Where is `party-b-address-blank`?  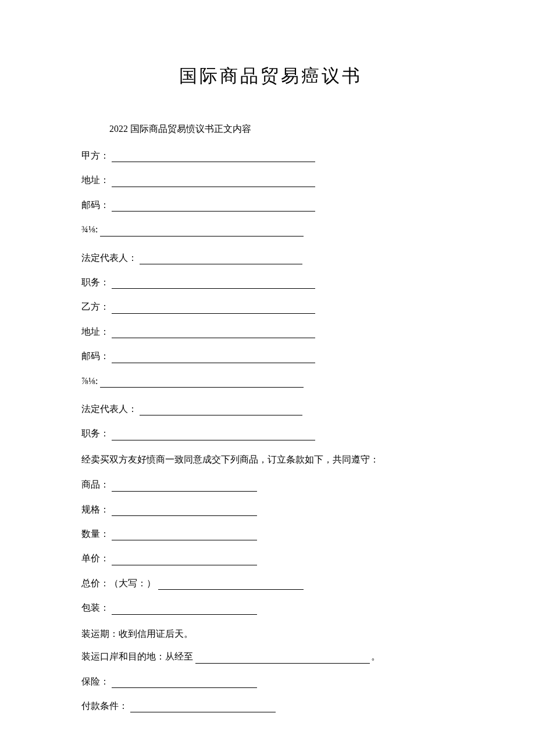 party-b-address-blank is located at coordinates (213, 338).